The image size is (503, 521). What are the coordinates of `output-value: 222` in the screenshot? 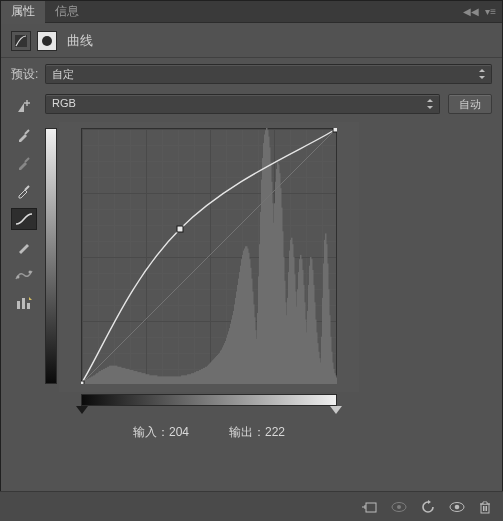 It's located at (275, 432).